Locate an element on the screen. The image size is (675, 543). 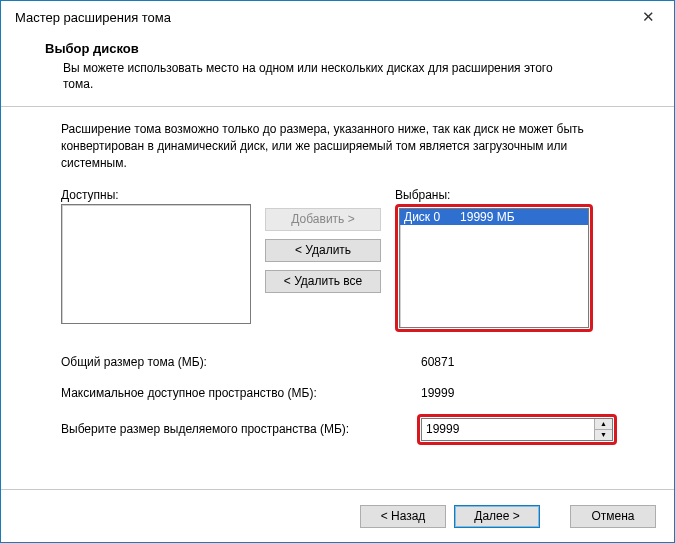
spinner-buttons: ▲ ▼ is located at coordinates (603, 430).